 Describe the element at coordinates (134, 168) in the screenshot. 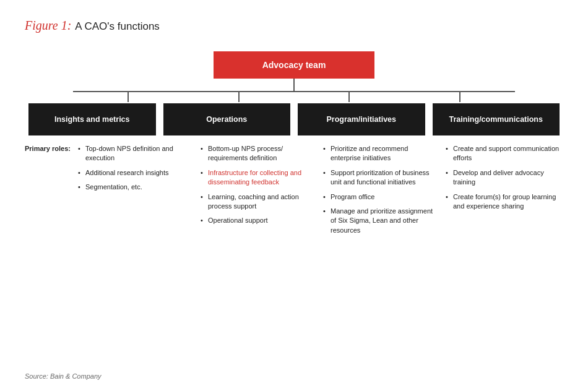

I see `insights-list: Top-down NPS definition and execution Ad…` at that location.